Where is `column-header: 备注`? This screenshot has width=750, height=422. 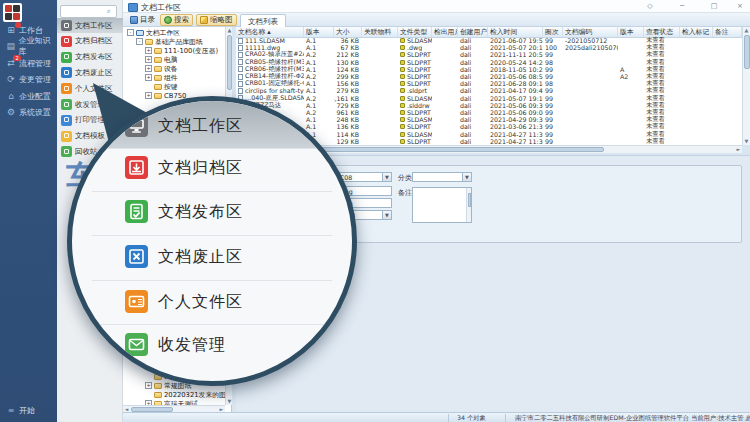 column-header: 备注 is located at coordinates (728, 32).